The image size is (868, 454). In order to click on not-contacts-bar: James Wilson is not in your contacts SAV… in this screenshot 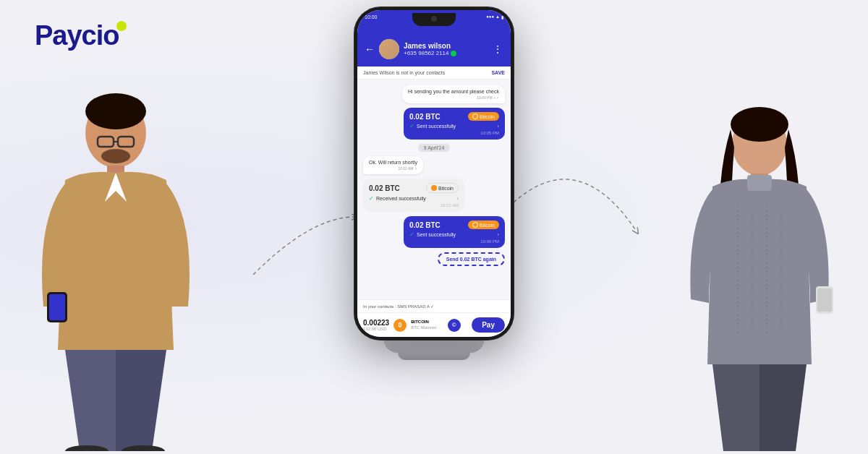, I will do `click(434, 73)`.